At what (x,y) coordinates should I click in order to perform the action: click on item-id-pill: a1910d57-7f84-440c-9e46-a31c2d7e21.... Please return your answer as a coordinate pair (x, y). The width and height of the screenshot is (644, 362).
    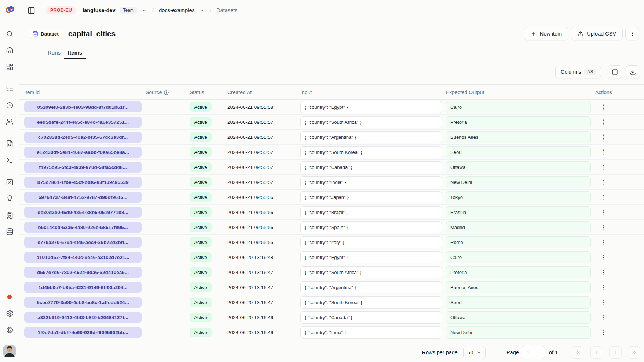
    Looking at the image, I should click on (83, 257).